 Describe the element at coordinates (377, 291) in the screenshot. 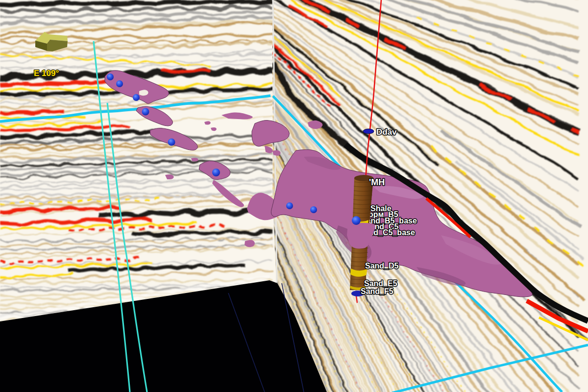

I see `svg-text: Sand_F5` at that location.